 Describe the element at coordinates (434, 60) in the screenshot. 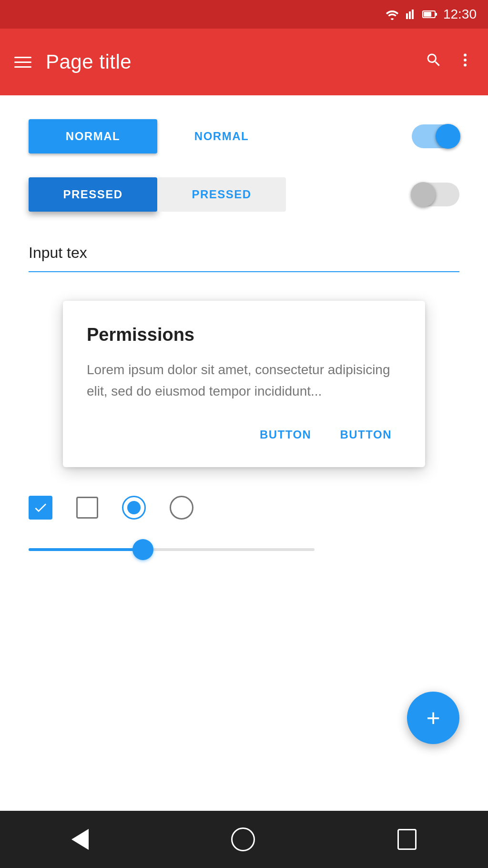

I see `search-icon` at that location.